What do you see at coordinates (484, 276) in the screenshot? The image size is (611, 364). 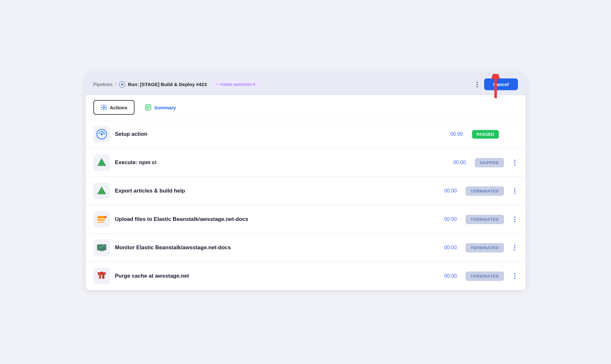 I see `action-status-purge-cache: TERMINATED` at bounding box center [484, 276].